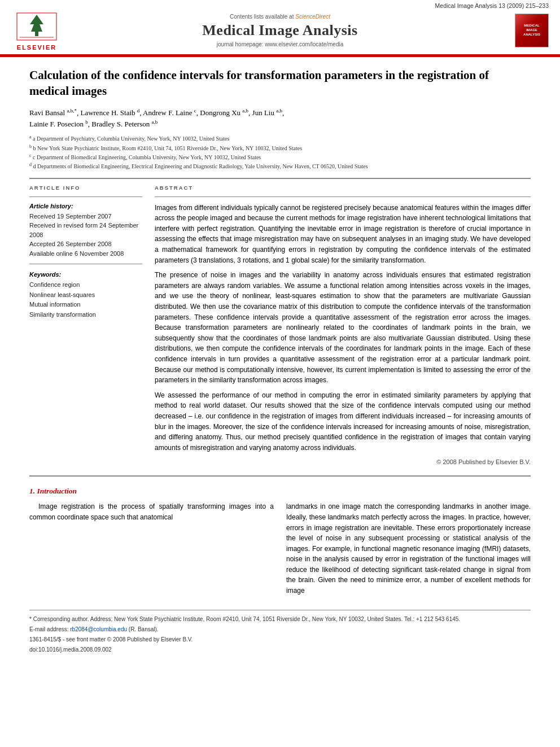 The width and height of the screenshot is (560, 747). I want to click on keywords-separator, so click(86, 264).